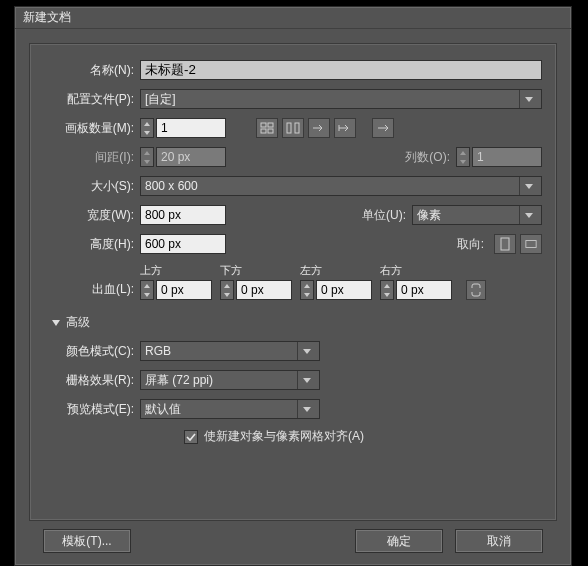 Image resolution: width=588 pixels, height=566 pixels. What do you see at coordinates (345, 128) in the screenshot?
I see `row-rtl-icon` at bounding box center [345, 128].